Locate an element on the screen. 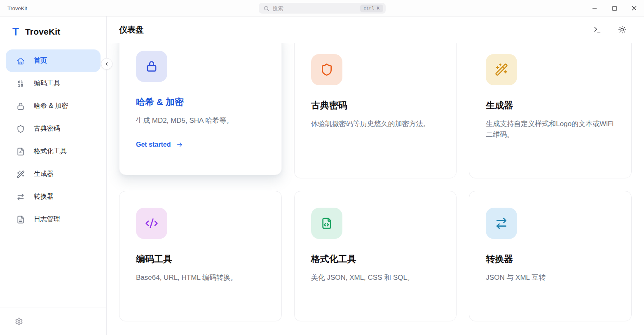 This screenshot has width=644, height=335. logo-mark: T is located at coordinates (16, 32).